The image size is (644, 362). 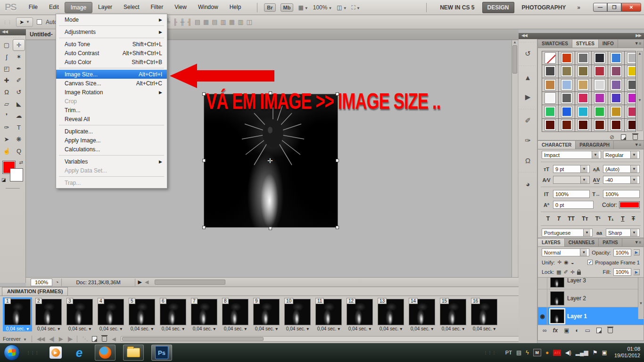 What do you see at coordinates (621, 155) in the screenshot?
I see `font-style-select: Regular▼` at bounding box center [621, 155].